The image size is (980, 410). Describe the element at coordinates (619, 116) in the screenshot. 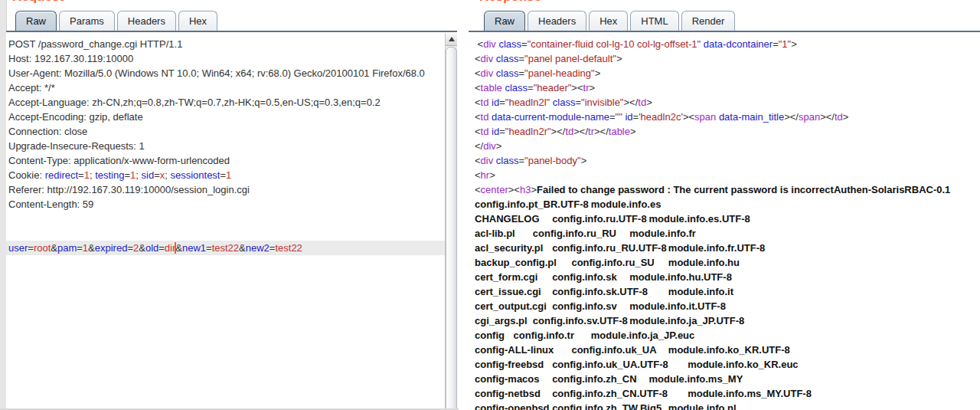

I see `code-token: ""` at that location.